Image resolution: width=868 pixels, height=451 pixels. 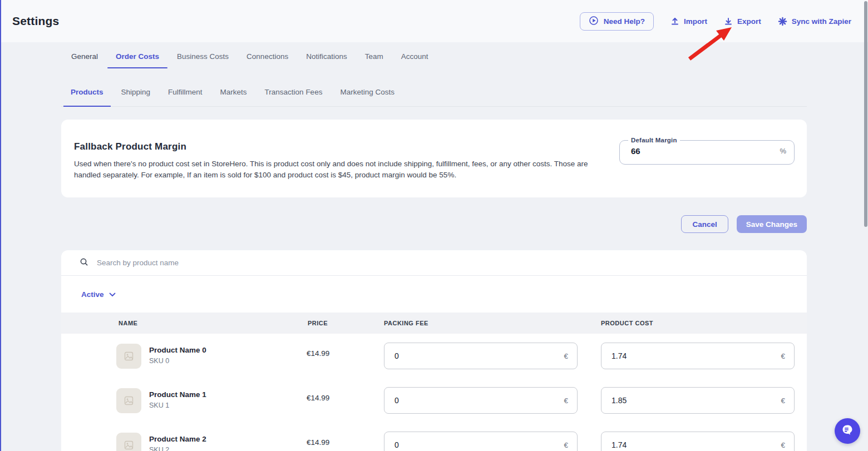 I want to click on product-sku: SKU 2, so click(x=159, y=448).